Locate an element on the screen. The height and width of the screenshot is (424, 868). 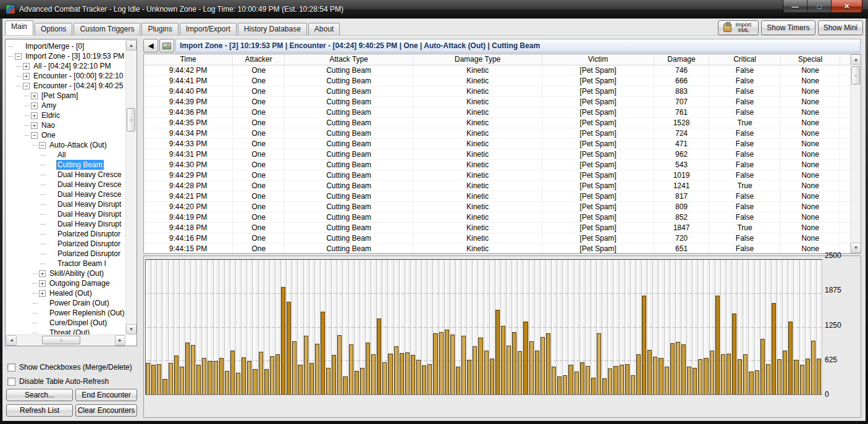
tree-item: +Eldric is located at coordinates (65, 115).